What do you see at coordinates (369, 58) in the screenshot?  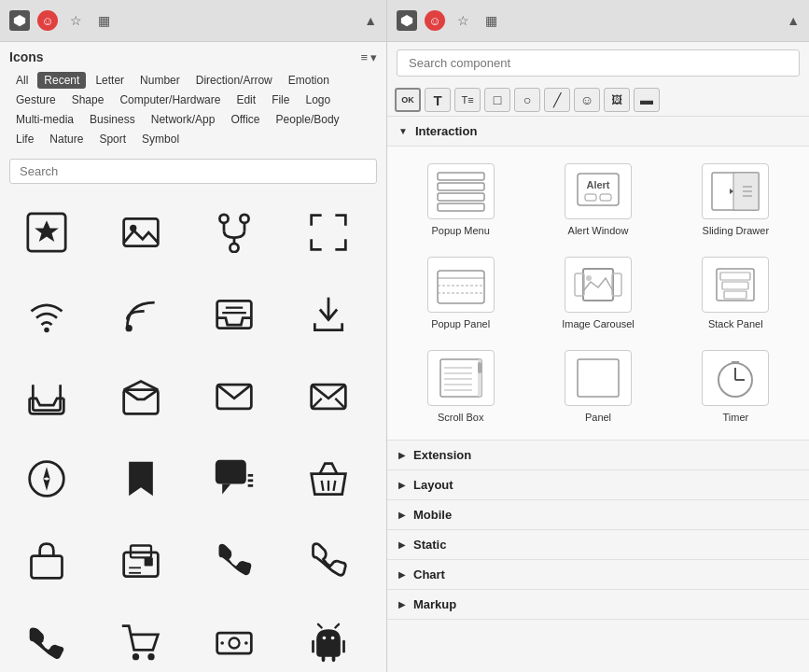 I see `icons-menu-btn: ≡ ▾` at bounding box center [369, 58].